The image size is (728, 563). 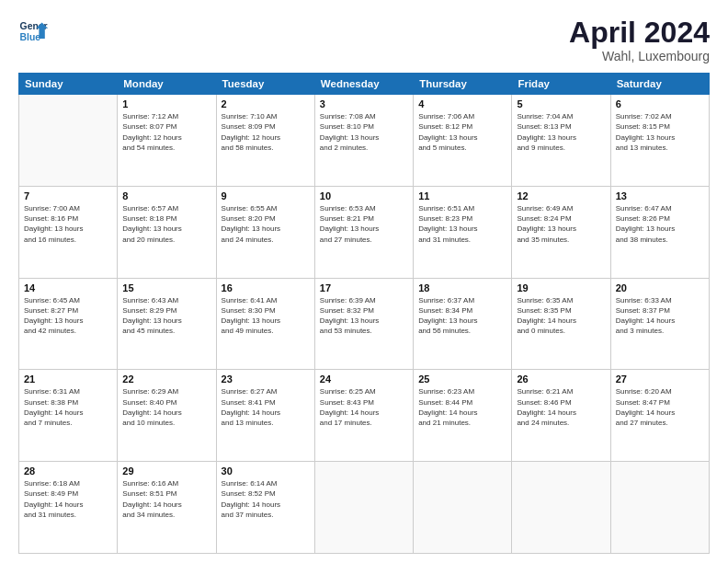 What do you see at coordinates (364, 85) in the screenshot?
I see `weekday-header-row: SundayMondayTuesdayWednesdayThursdayFrid…` at bounding box center [364, 85].